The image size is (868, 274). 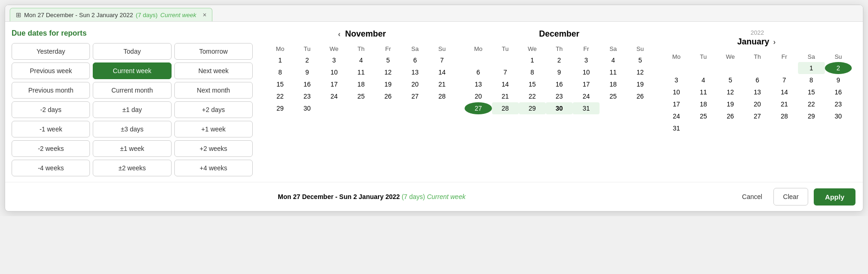 I want to click on preset-button: Yesterday, so click(x=51, y=51).